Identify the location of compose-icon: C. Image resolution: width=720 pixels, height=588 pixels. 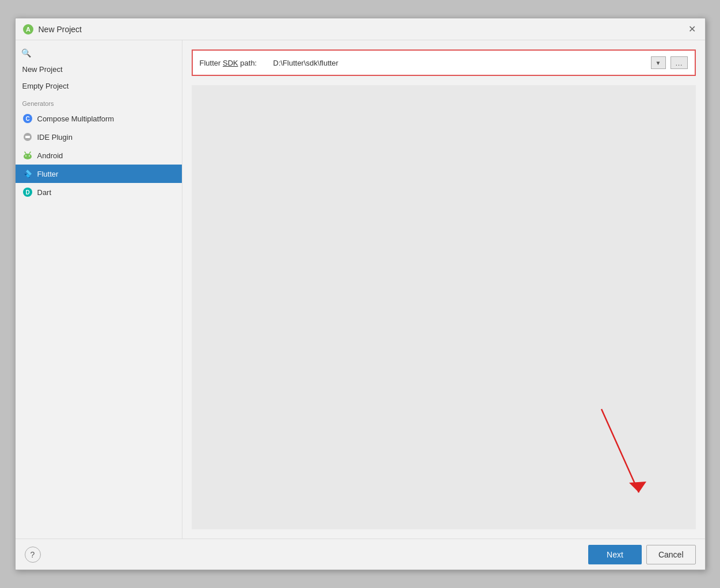
(28, 119).